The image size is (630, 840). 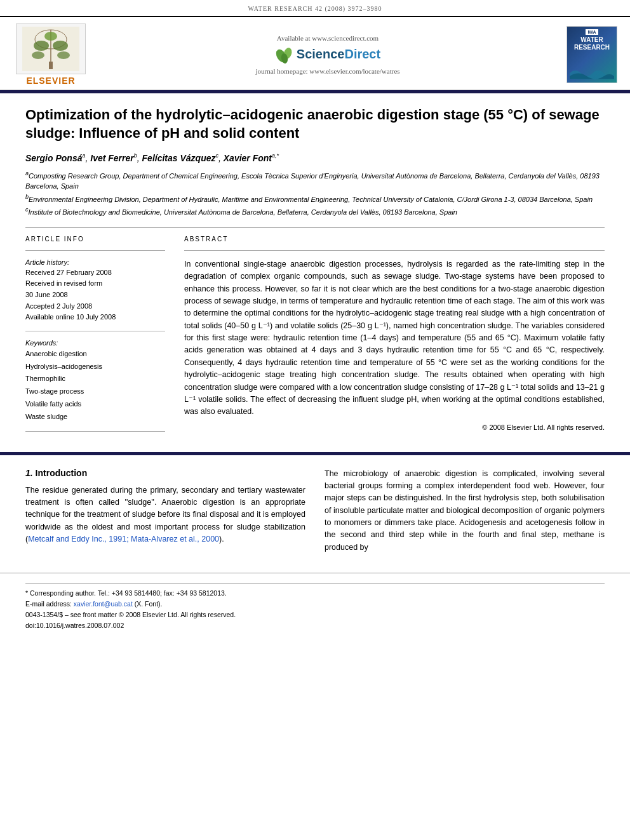 What do you see at coordinates (95, 386) in the screenshot?
I see `keywords-list: Anaerobic digestion Hydrolysis–acidogene…` at bounding box center [95, 386].